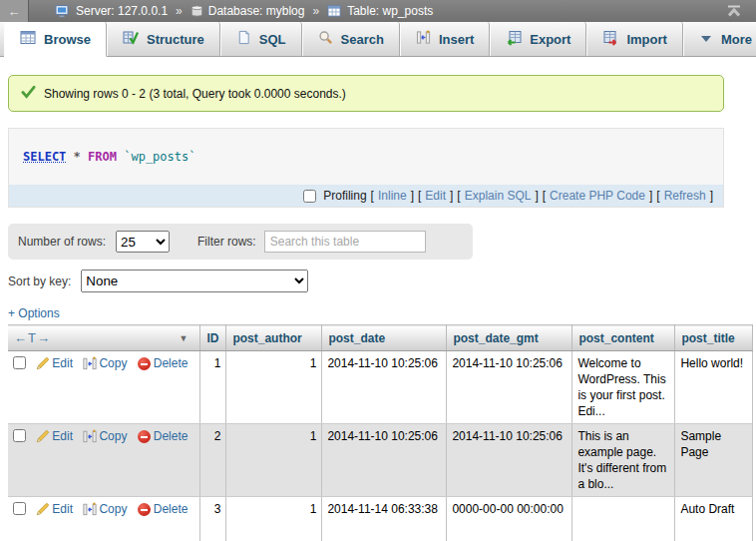 This screenshot has height=541, width=756. Describe the element at coordinates (43, 511) in the screenshot. I see `edit-pencil-icon` at that location.